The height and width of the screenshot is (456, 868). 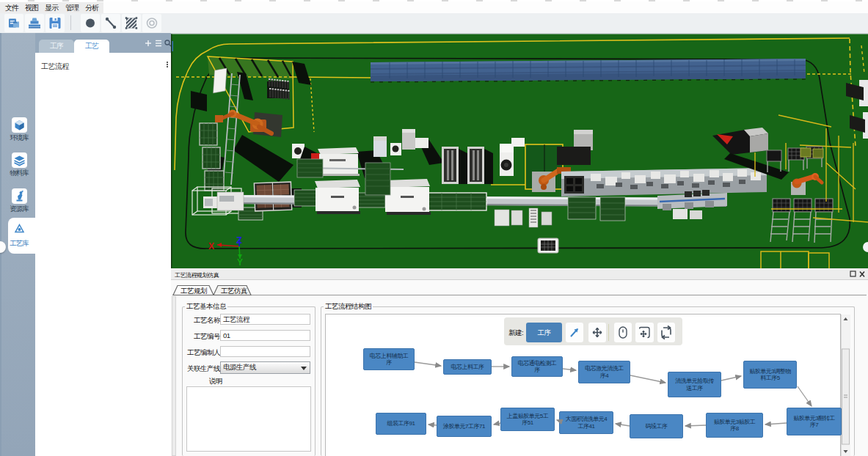 I want to click on svg-text: Z, so click(x=239, y=240).